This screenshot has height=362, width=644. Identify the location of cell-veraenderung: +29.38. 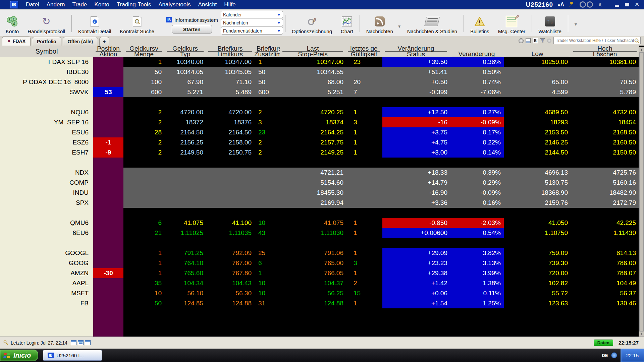
(416, 273).